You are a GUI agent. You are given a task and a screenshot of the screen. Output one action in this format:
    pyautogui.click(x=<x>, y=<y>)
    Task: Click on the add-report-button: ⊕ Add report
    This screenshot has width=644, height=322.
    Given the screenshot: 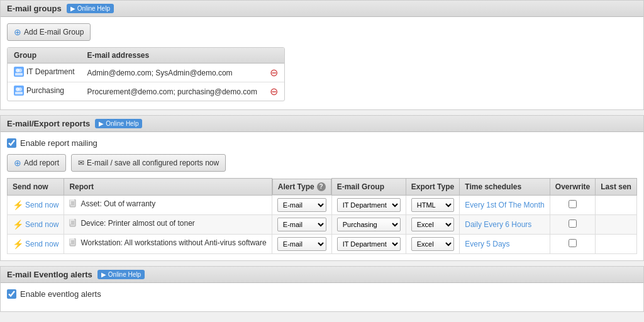 What is the action you would take?
    pyautogui.click(x=36, y=163)
    